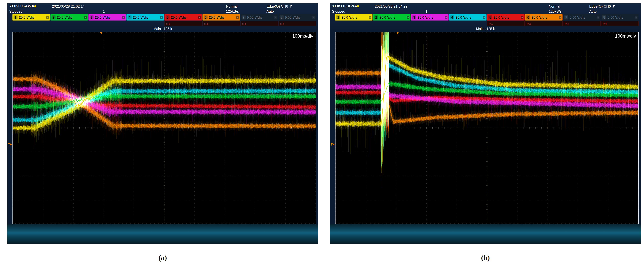 The width and height of the screenshot is (644, 269). I want to click on channel-number: 5, so click(490, 18).